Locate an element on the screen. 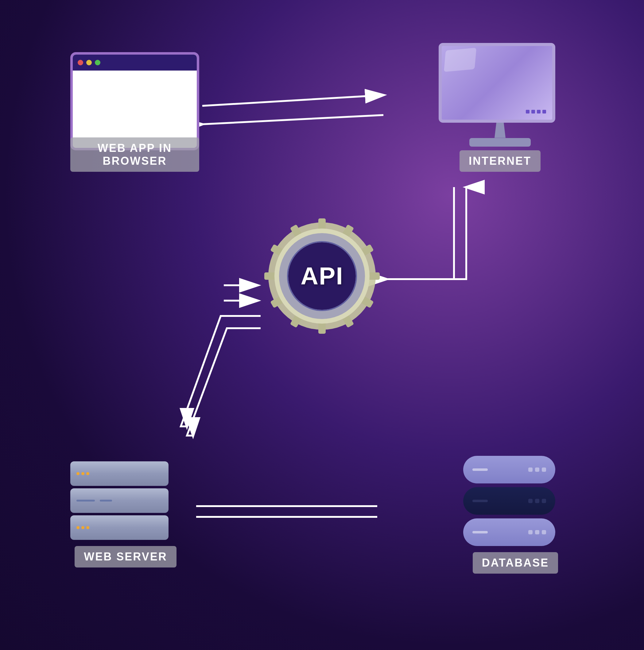 The height and width of the screenshot is (650, 644). browser-dot-red is located at coordinates (80, 63).